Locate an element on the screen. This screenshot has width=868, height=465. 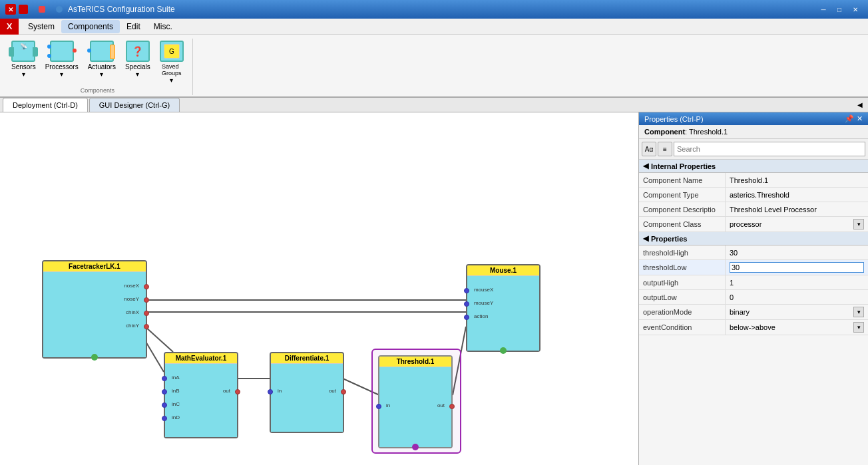
prop-name-eventCondition: eventCondition is located at coordinates (682, 327).